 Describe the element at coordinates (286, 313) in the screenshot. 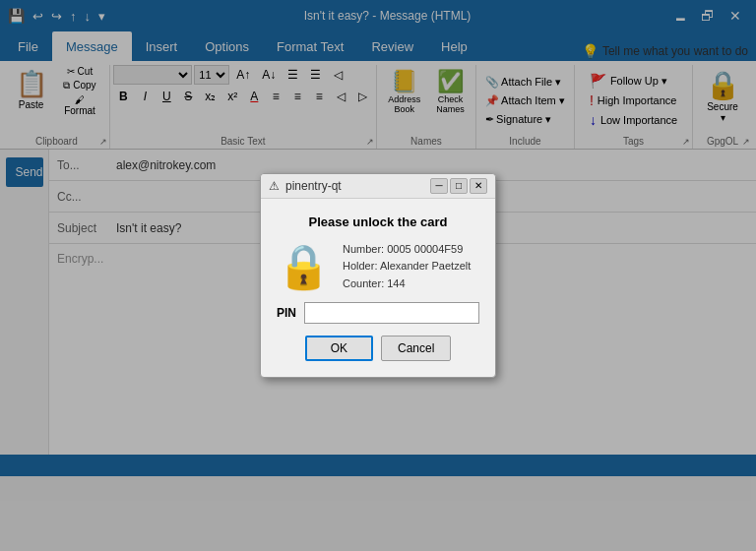

I see `pin-label: PIN` at that location.